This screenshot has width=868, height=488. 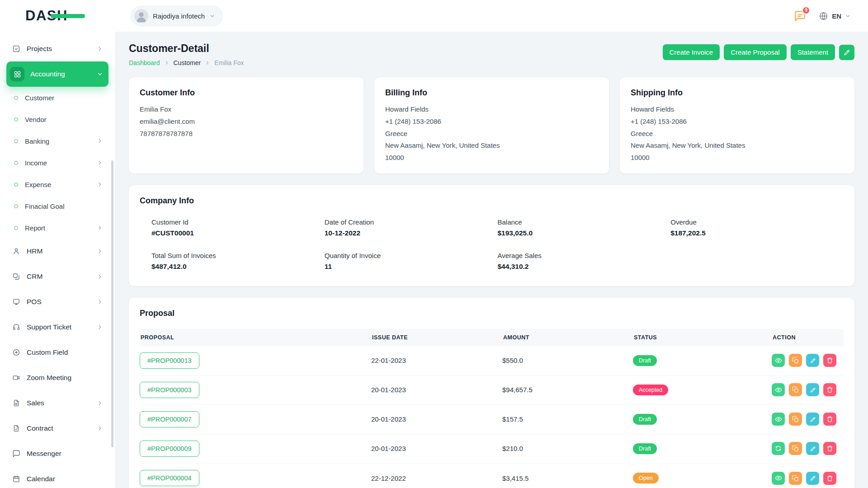 I want to click on sidebar-item-messenger: Messenger, so click(x=57, y=454).